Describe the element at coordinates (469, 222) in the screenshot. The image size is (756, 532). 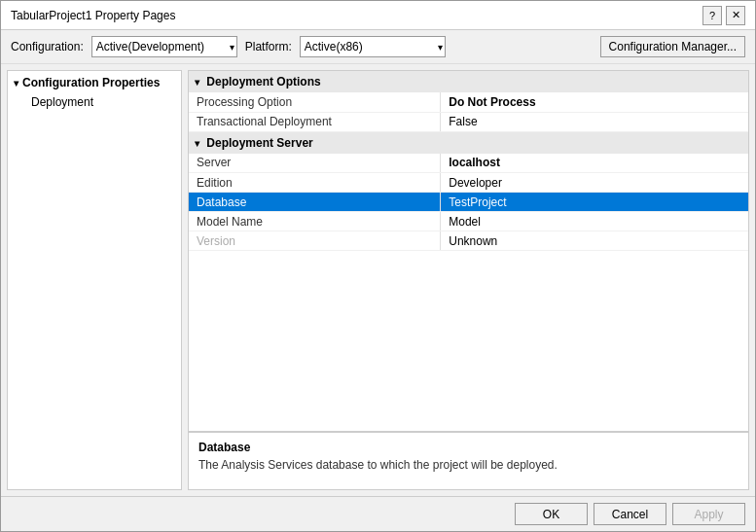
I see `table-row: Model Name Model` at that location.